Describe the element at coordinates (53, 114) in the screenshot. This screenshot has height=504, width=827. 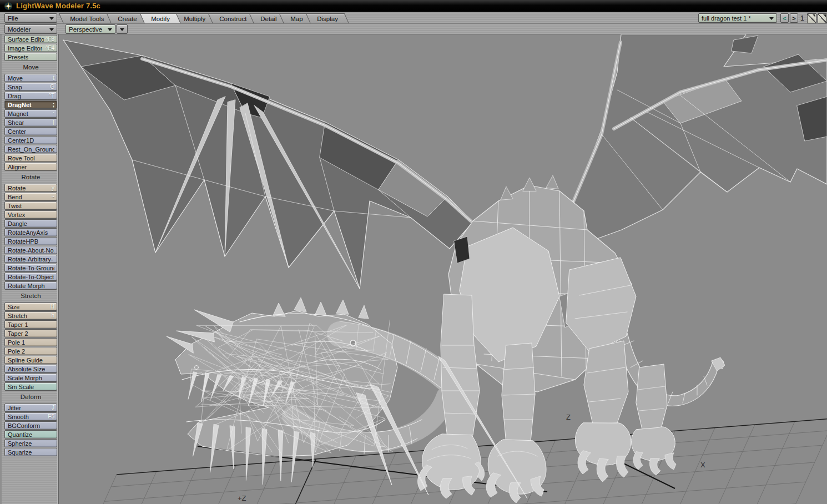
I see `tool-shortcut: :` at that location.